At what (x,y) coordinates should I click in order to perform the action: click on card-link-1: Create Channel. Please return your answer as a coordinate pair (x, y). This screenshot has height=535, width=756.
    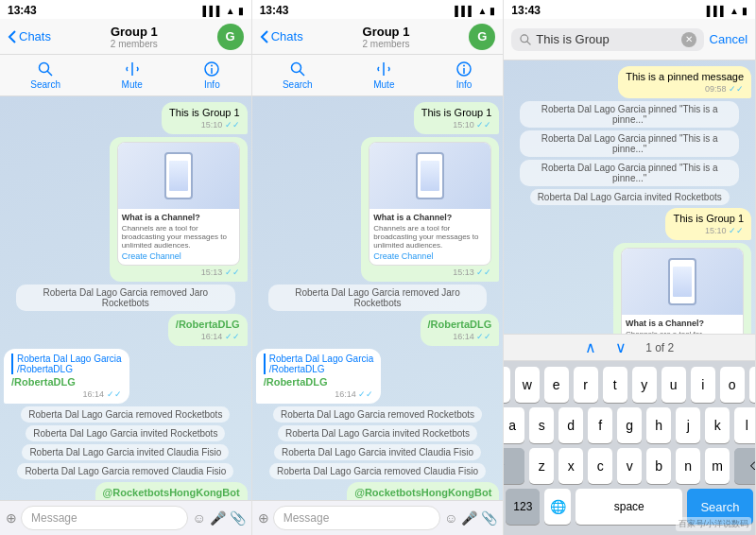
    Looking at the image, I should click on (179, 256).